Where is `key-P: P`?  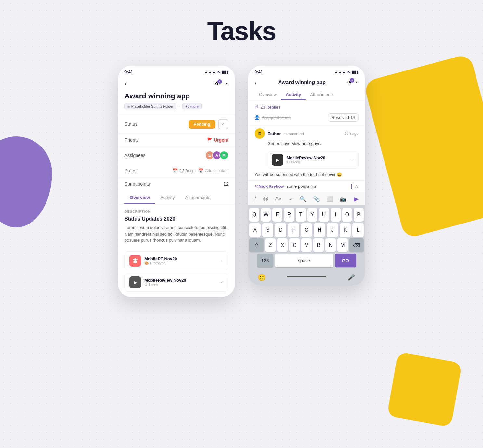
key-P: P is located at coordinates (359, 215).